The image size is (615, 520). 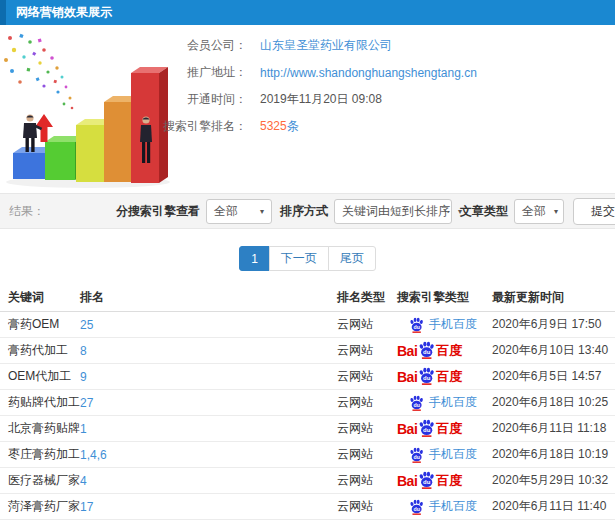 I want to click on engine-view-selected-value: 全部, so click(x=226, y=212).